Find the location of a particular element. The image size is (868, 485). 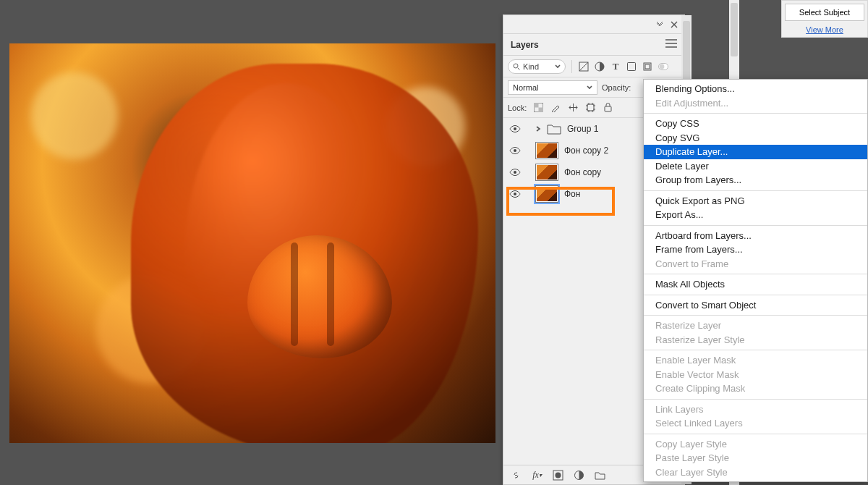

filter-smartobject-icon is located at coordinates (647, 67).